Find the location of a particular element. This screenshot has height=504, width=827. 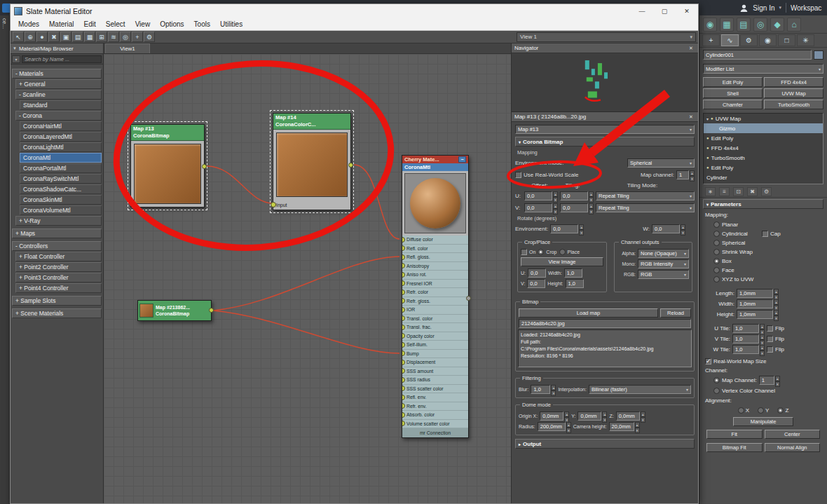

menu-tools: Tools is located at coordinates (202, 24).